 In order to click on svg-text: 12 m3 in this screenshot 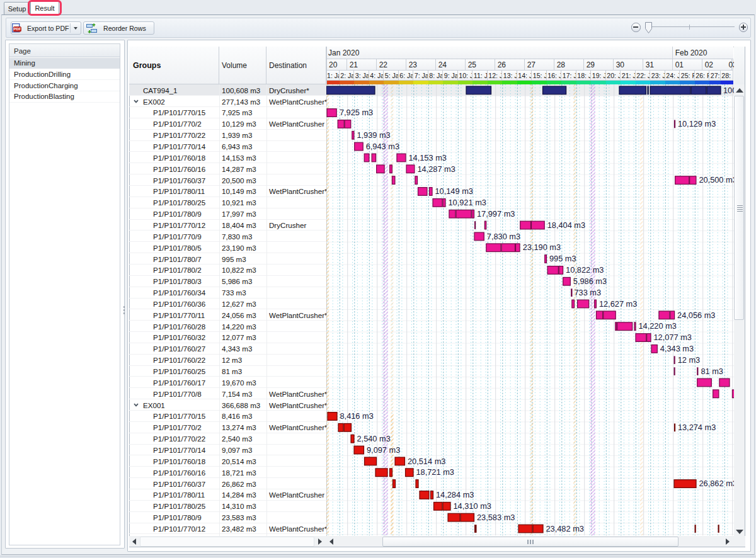, I will do `click(689, 360)`.